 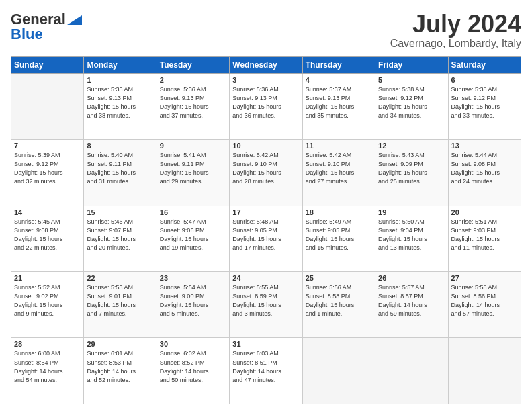 What do you see at coordinates (266, 173) in the screenshot?
I see `calendar-cell: 10Sunrise: 5:42 AM Sunset: 9:10 PM Dayli…` at bounding box center [266, 173].